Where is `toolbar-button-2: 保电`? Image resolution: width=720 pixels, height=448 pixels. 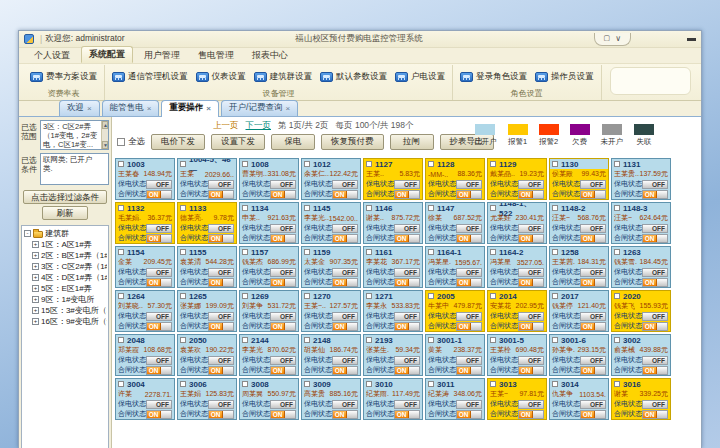
toolbar-button-2: 保电 is located at coordinates (293, 142).